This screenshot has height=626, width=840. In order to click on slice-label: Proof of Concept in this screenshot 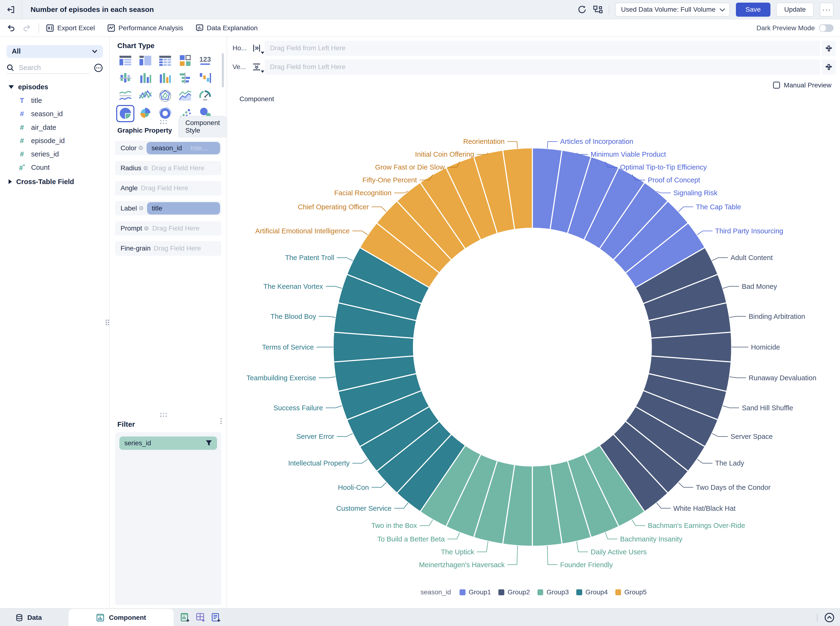, I will do `click(674, 180)`.